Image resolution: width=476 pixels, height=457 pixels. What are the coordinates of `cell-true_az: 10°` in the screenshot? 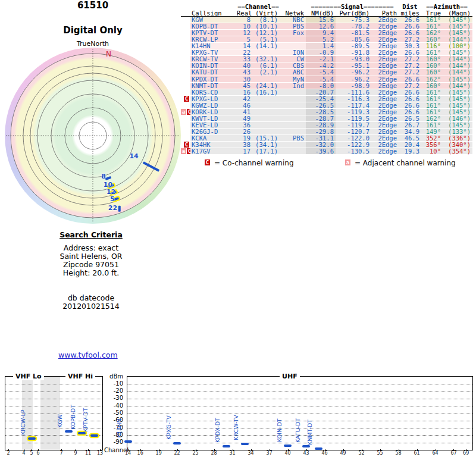 It's located at (432, 151).